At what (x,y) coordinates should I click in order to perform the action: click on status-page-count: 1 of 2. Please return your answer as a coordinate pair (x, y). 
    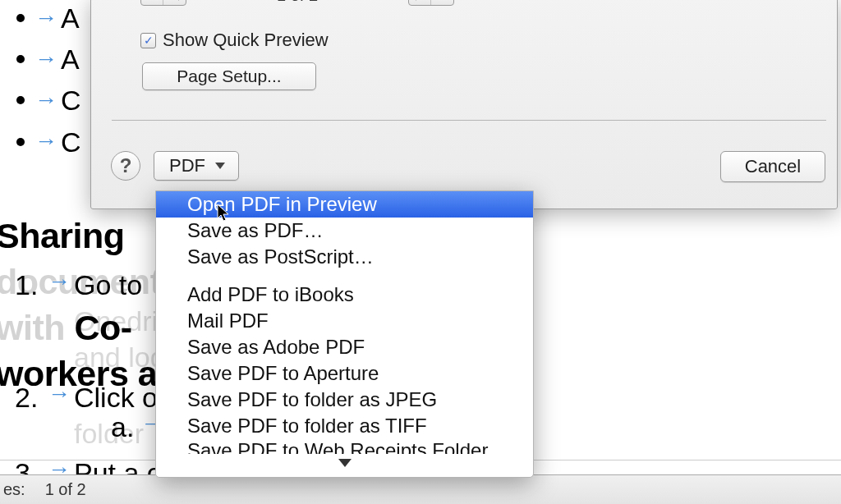
    Looking at the image, I should click on (56, 489).